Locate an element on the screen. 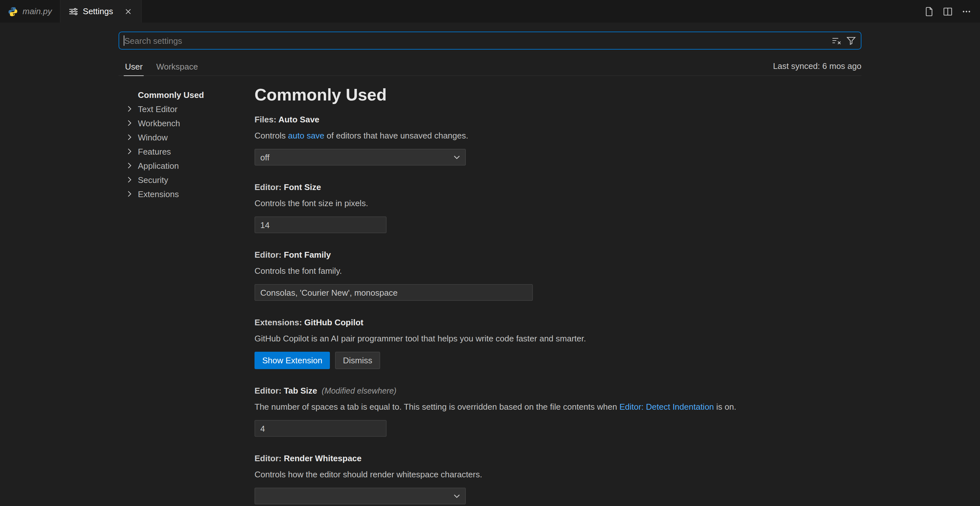 The image size is (980, 506). toc-label: Extensions is located at coordinates (158, 194).